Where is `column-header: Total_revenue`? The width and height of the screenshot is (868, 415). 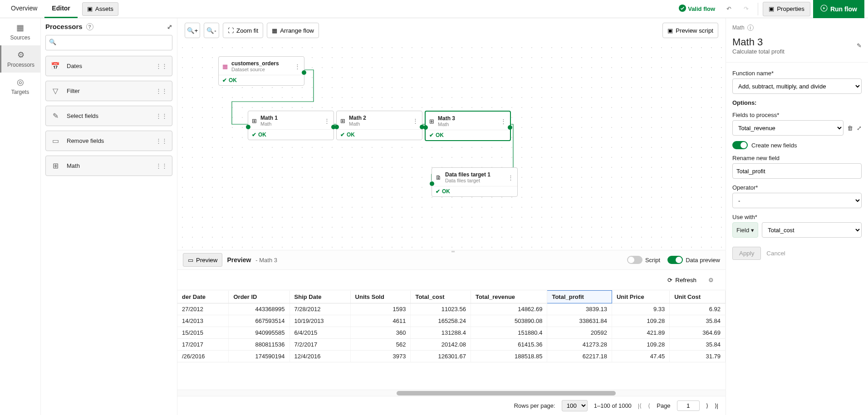 column-header: Total_revenue is located at coordinates (509, 297).